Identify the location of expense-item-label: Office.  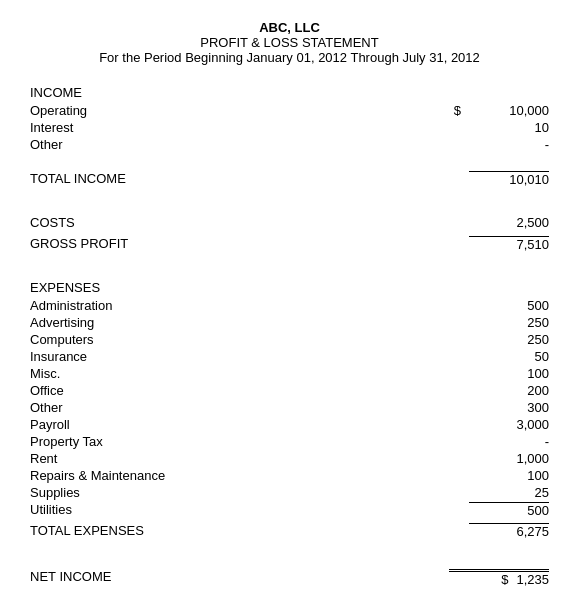
(250, 390).